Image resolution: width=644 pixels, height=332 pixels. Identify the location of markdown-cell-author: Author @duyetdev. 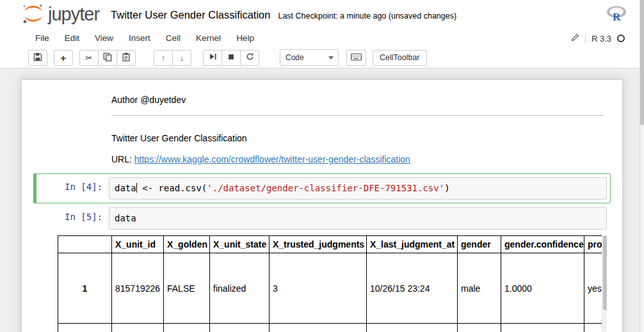
(322, 107).